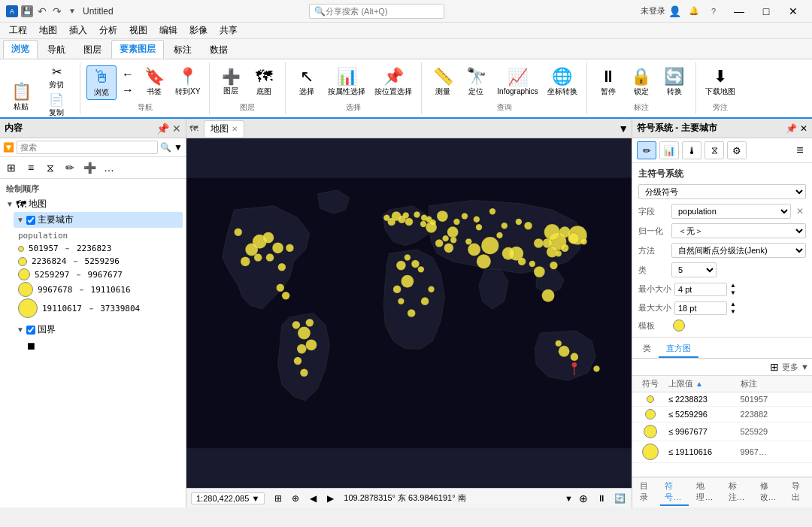 The width and height of the screenshot is (812, 527). I want to click on download-map-button: ⬇ 下载地图, so click(720, 83).